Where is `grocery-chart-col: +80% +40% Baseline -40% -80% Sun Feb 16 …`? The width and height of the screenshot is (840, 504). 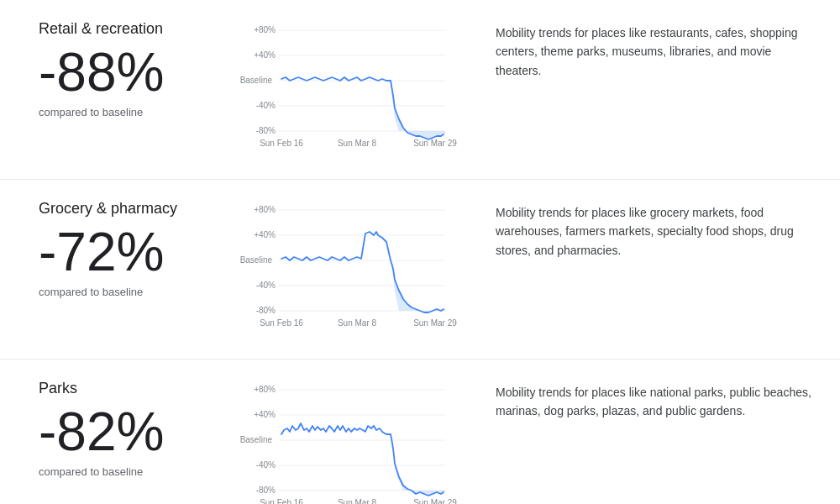 grocery-chart-col: +80% +40% Baseline -40% -80% Sun Feb 16 … is located at coordinates (340, 270).